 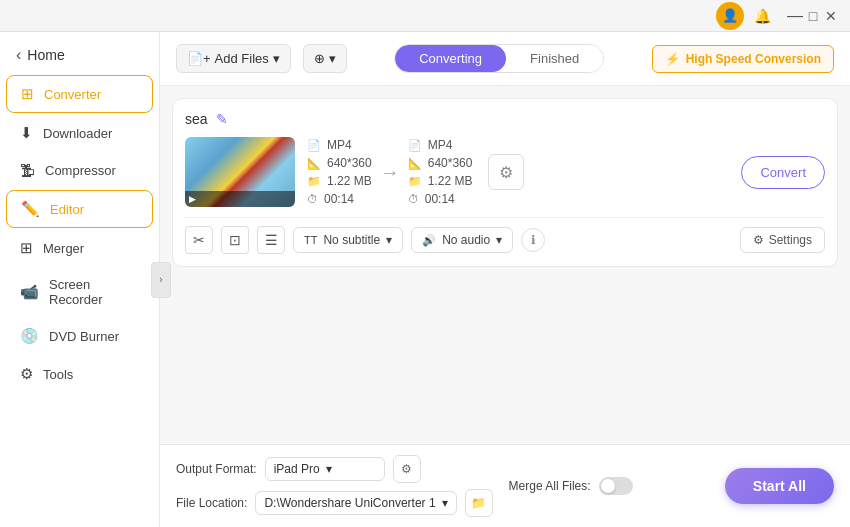 I want to click on lightning-icon: ⚡, so click(x=672, y=59).